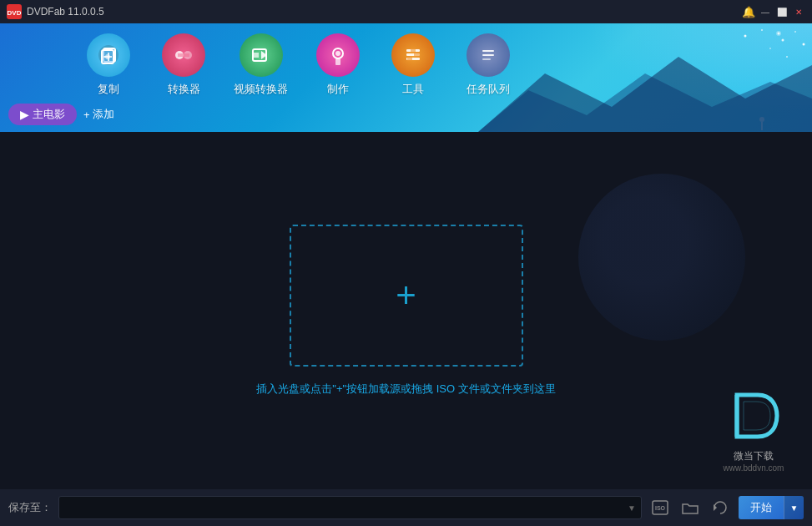 Image resolution: width=812 pixels, height=526 pixels. What do you see at coordinates (48, 114) in the screenshot?
I see `subtab-main-movie-label: 主电影` at bounding box center [48, 114].